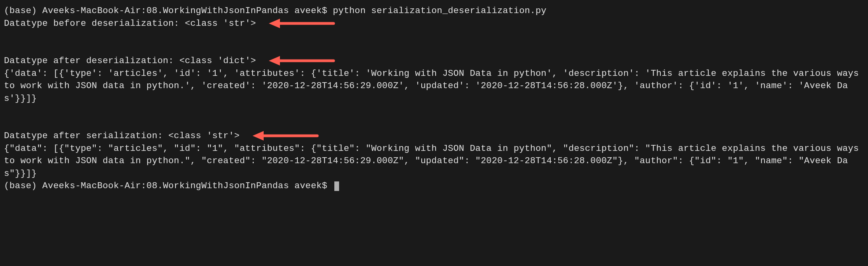 The height and width of the screenshot is (266, 868). Describe the element at coordinates (434, 136) in the screenshot. I see `terminal-line: Datatype after serialization: <class 'st…` at that location.